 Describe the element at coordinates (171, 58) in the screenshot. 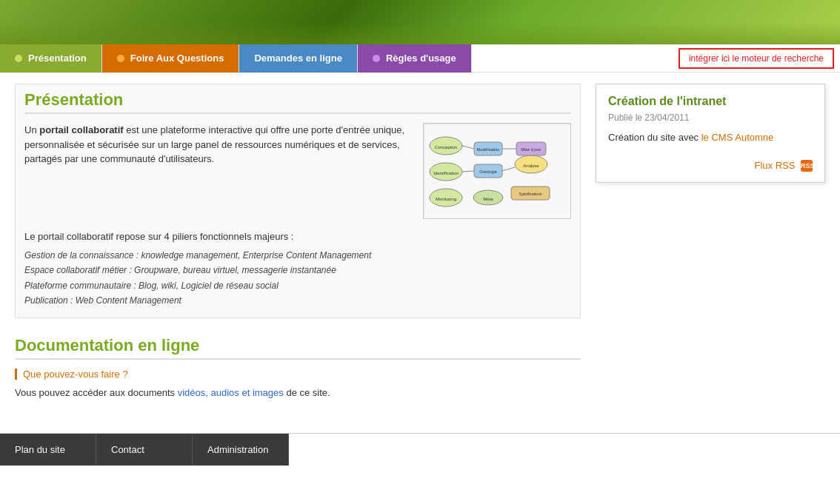

I see `nav-item-faq: Foire Aux Questions` at that location.